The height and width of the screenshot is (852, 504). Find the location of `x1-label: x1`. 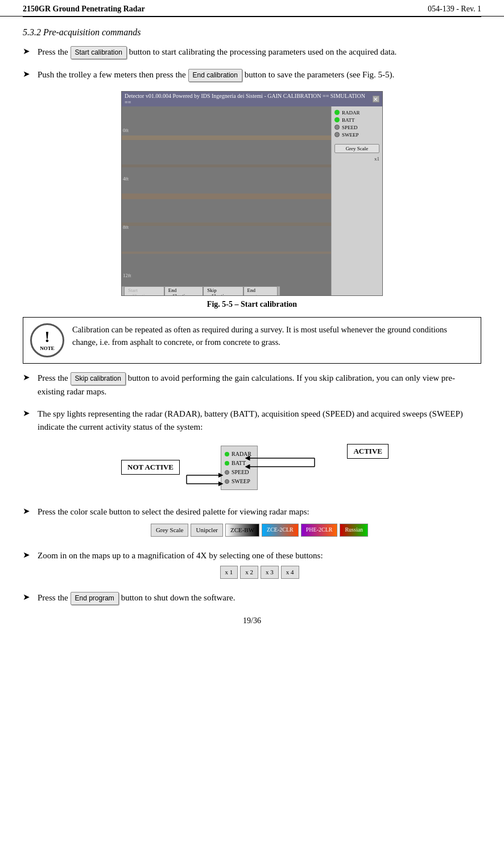

x1-label: x1 is located at coordinates (357, 159).